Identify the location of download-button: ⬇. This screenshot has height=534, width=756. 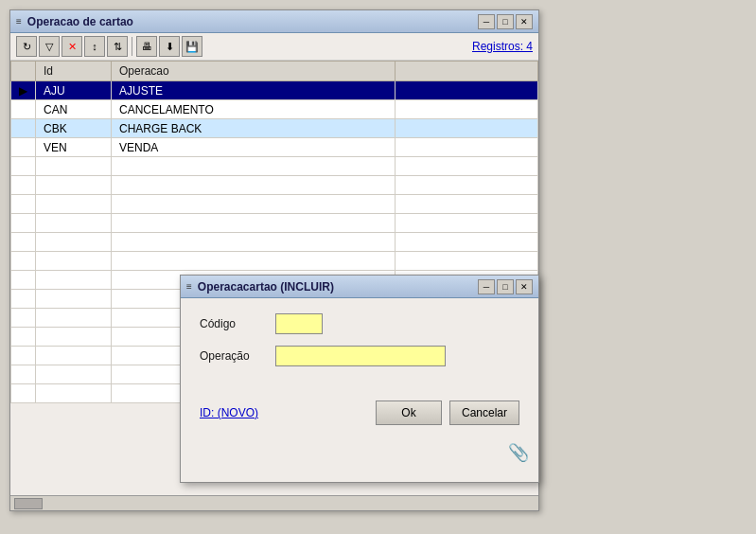
(169, 46).